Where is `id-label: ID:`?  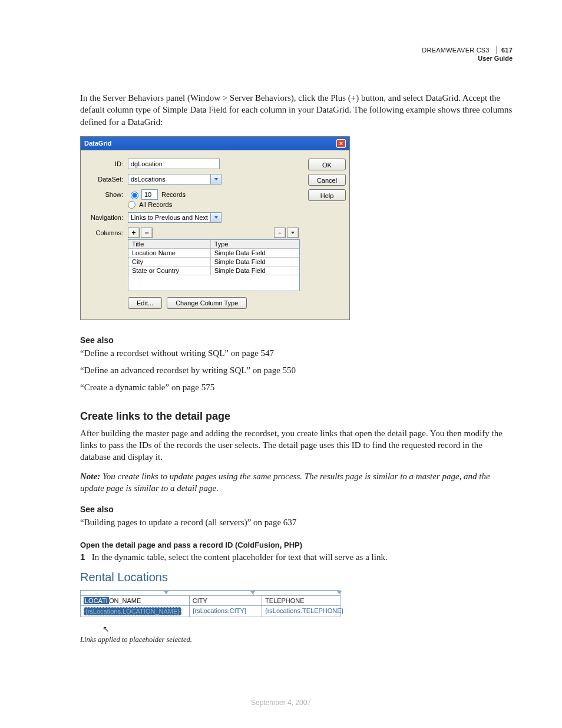 id-label: ID: is located at coordinates (106, 164).